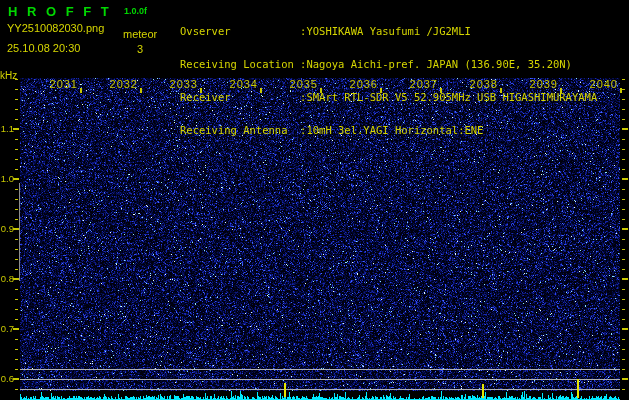 This screenshot has height=400, width=629. What do you see at coordinates (140, 34) in the screenshot?
I see `mode-label: meteor` at bounding box center [140, 34].